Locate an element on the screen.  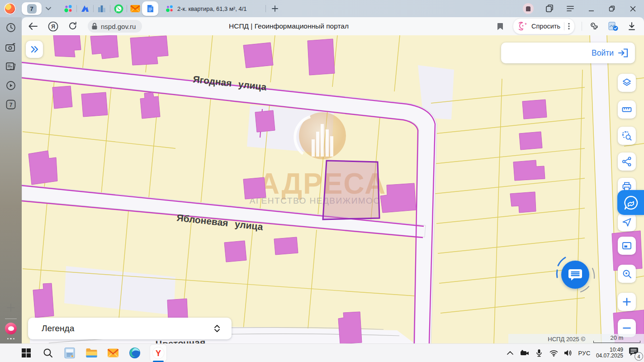
browser-side-rail: 7 is located at coordinates (11, 181).